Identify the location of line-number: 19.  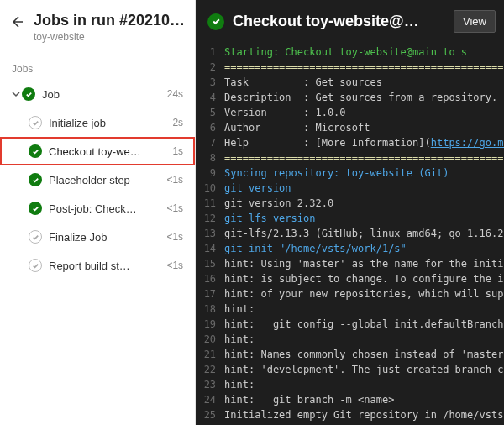
(213, 324).